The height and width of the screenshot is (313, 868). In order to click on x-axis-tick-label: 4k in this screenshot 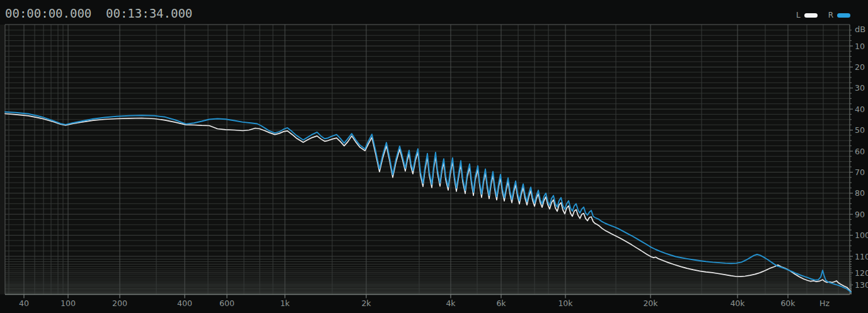, I will do `click(451, 304)`.